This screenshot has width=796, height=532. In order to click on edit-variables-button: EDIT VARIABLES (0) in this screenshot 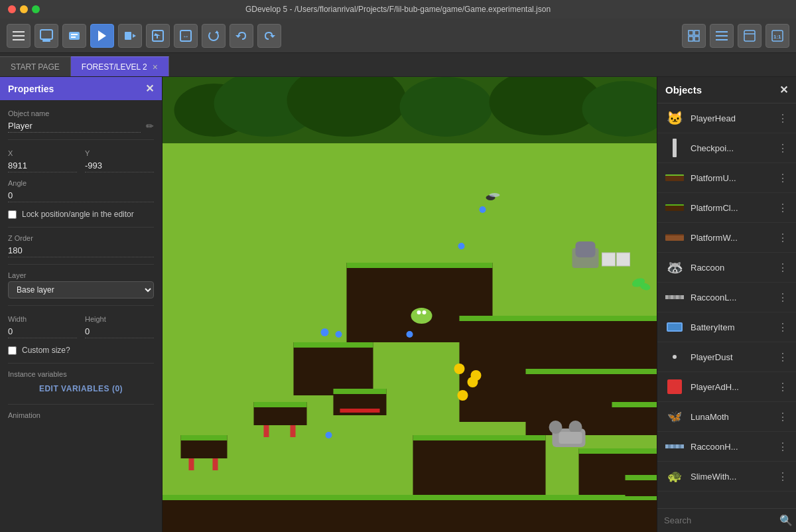, I will do `click(81, 389)`.